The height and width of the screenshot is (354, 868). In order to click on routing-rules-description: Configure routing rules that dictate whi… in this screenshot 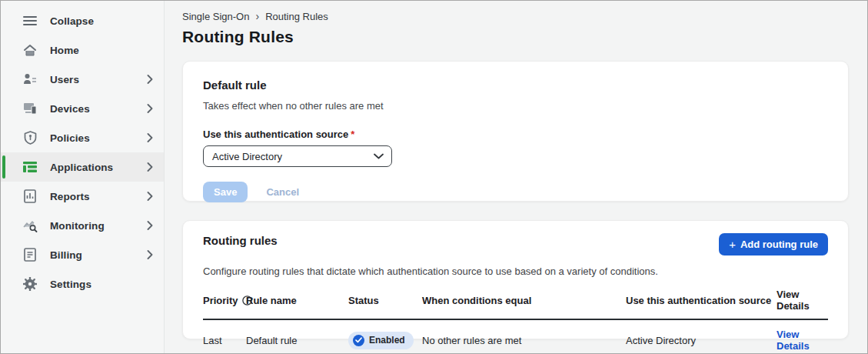, I will do `click(515, 271)`.